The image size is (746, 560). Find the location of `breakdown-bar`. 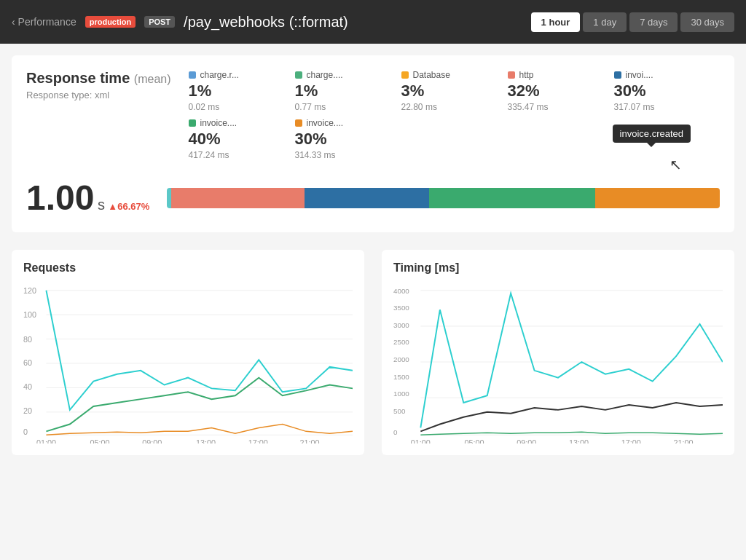

breakdown-bar is located at coordinates (443, 198).